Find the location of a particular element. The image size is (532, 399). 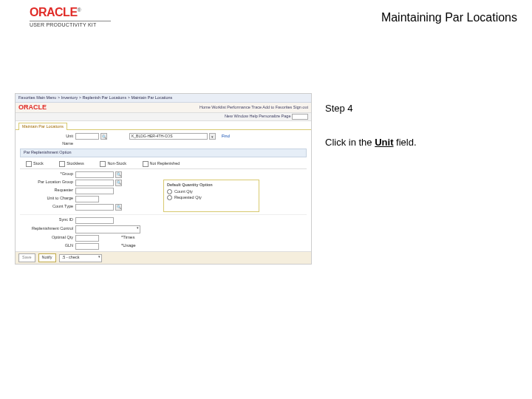

parloc-value: K_BLDG-HER-4TH-COS is located at coordinates (152, 136).